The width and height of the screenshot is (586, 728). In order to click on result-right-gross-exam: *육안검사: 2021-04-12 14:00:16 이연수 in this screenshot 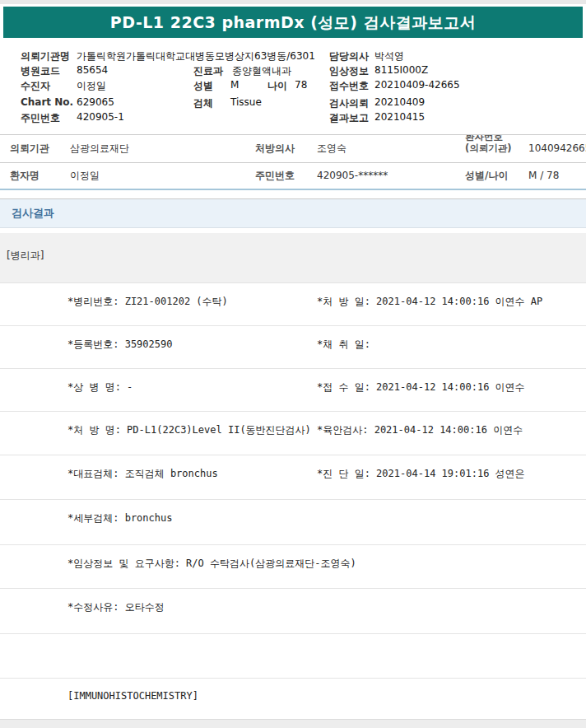, I will do `click(420, 430)`.